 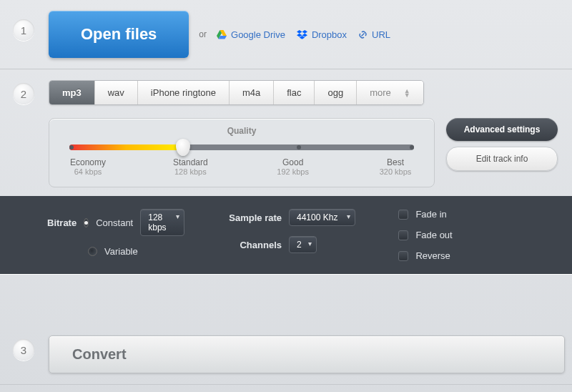 What do you see at coordinates (24, 350) in the screenshot?
I see `step-number-3: 3` at bounding box center [24, 350].